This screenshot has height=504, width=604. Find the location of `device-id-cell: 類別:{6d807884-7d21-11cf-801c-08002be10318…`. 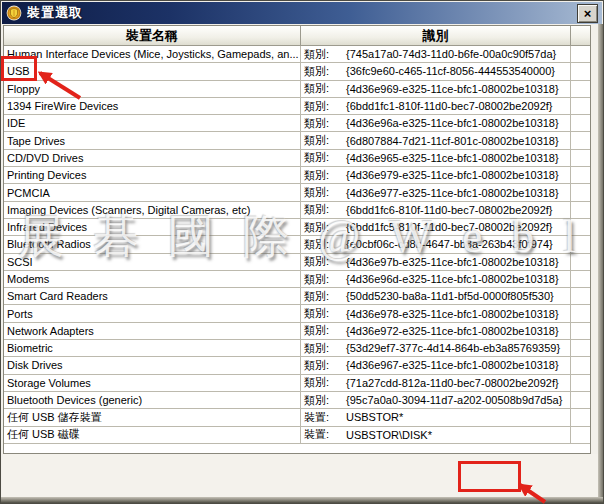

device-id-cell: 類別:{6d807884-7d21-11cf-801c-08002be10318… is located at coordinates (436, 140).